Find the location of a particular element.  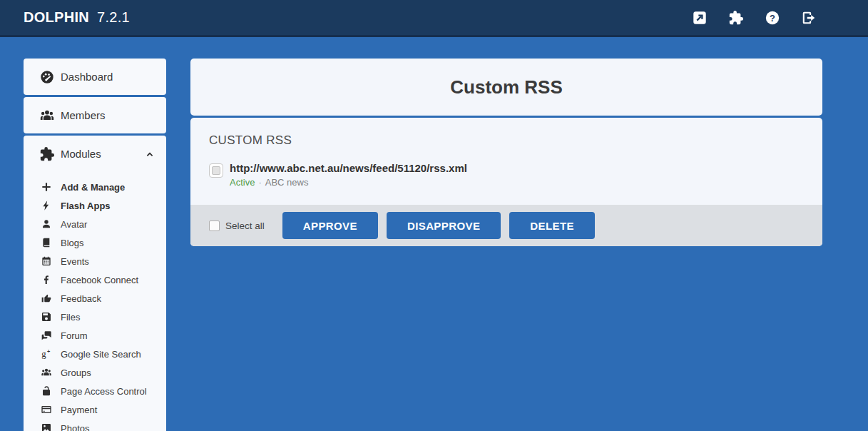

google-plus-icon: g+ is located at coordinates (46, 354).